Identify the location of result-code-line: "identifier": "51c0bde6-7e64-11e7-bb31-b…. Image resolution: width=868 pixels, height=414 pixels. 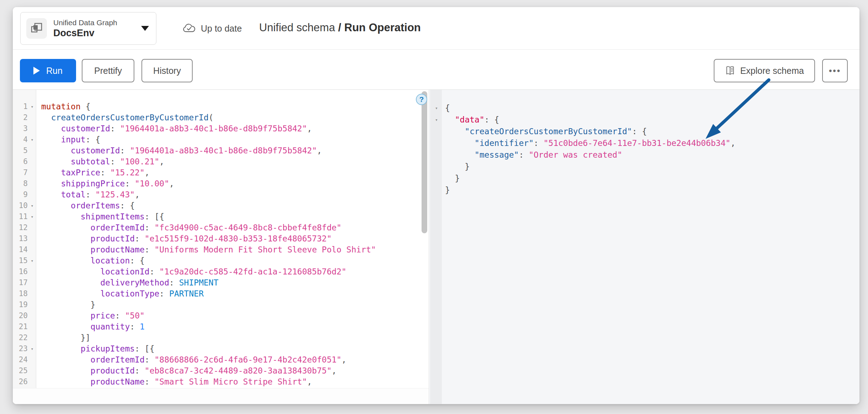
(644, 143).